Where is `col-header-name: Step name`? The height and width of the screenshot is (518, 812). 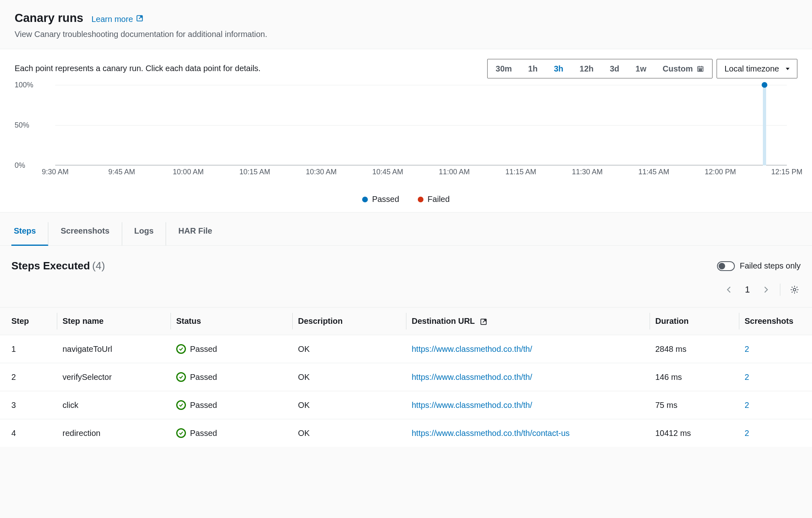
col-header-name: Step name is located at coordinates (114, 321).